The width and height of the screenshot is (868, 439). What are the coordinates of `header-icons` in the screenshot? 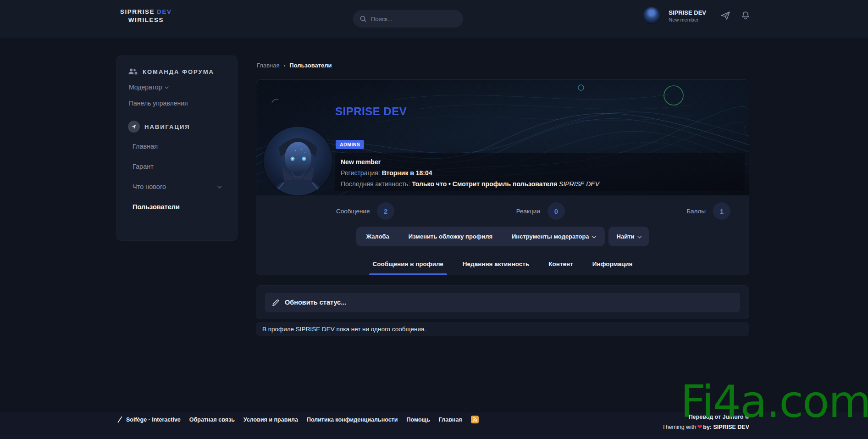 It's located at (735, 16).